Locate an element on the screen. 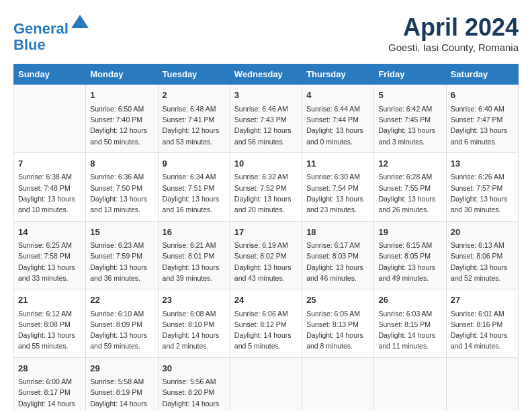 This screenshot has width=532, height=411. logo-general: General is located at coordinates (41, 28).